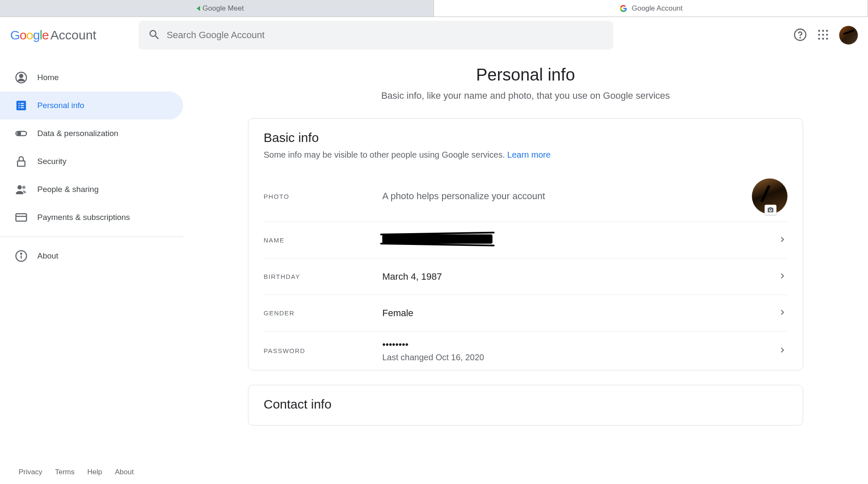 The height and width of the screenshot is (484, 868). I want to click on id-card-icon, so click(21, 106).